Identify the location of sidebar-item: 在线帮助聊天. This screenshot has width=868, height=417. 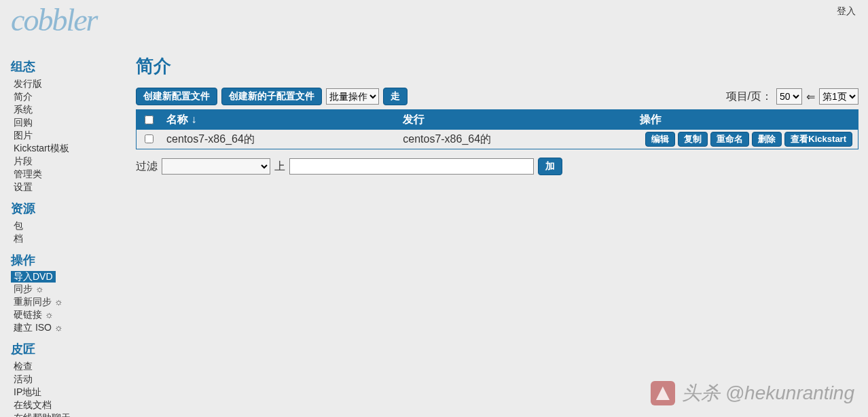
(41, 414).